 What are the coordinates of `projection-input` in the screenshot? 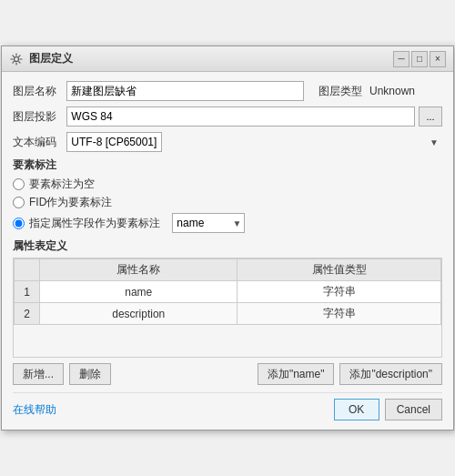 It's located at (240, 116).